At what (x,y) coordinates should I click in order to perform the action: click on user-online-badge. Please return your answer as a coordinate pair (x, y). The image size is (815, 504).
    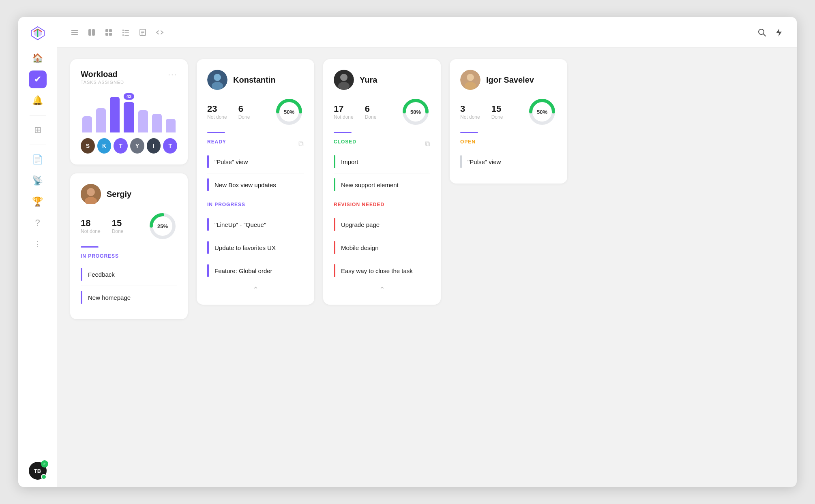
    Looking at the image, I should click on (44, 477).